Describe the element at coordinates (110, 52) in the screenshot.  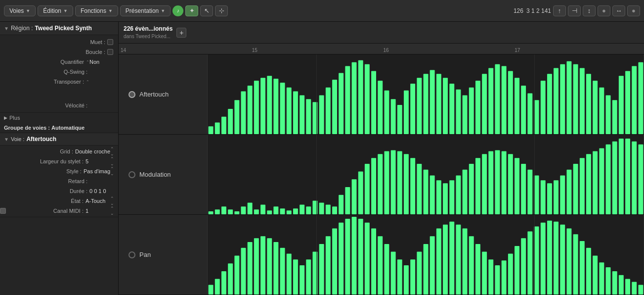
I see `boucle-checkbox` at that location.